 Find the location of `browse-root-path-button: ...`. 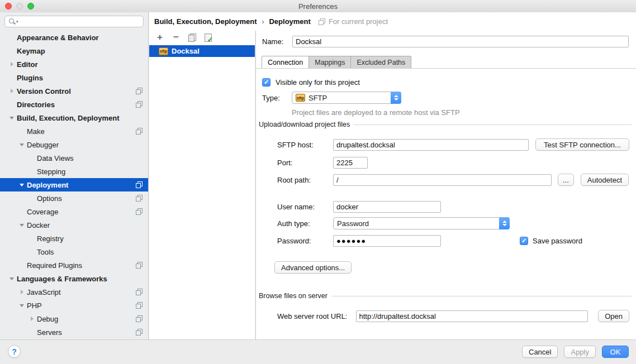

browse-root-path-button: ... is located at coordinates (566, 180).